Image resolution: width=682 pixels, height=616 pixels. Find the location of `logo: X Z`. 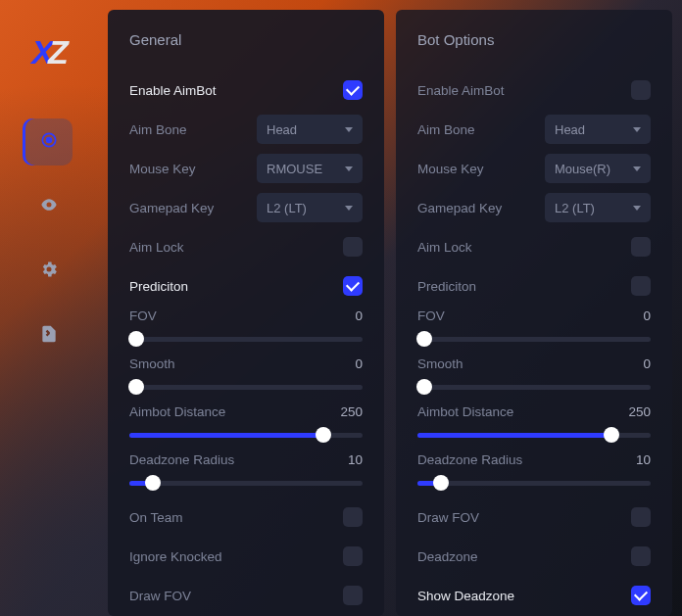

logo: X Z is located at coordinates (49, 53).